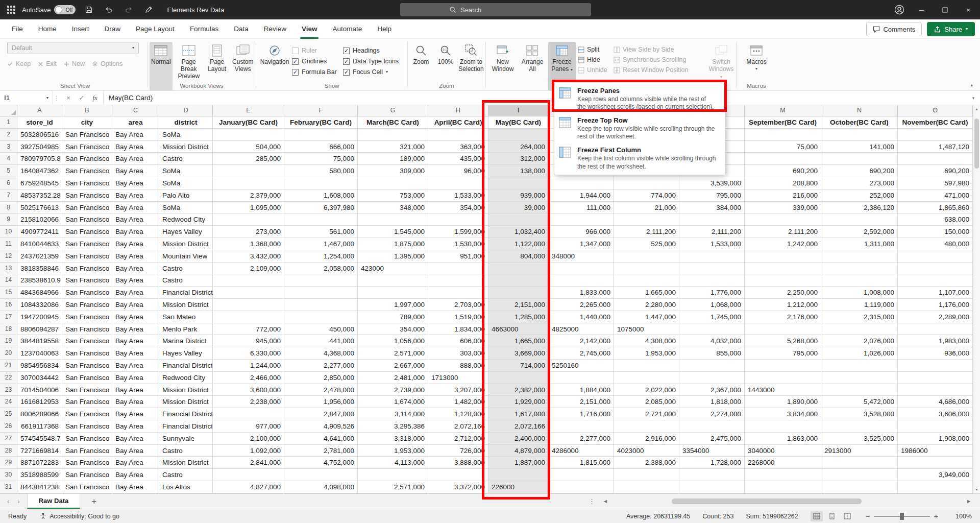  I want to click on cell-D28: Castro, so click(186, 451).